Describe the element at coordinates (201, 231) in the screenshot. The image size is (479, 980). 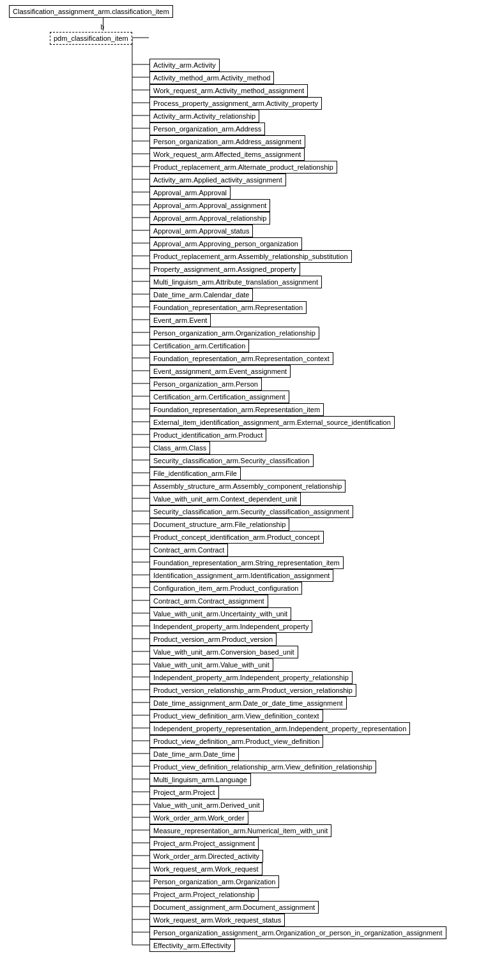
I see `list-item: Approval_arm.Approval_status` at that location.